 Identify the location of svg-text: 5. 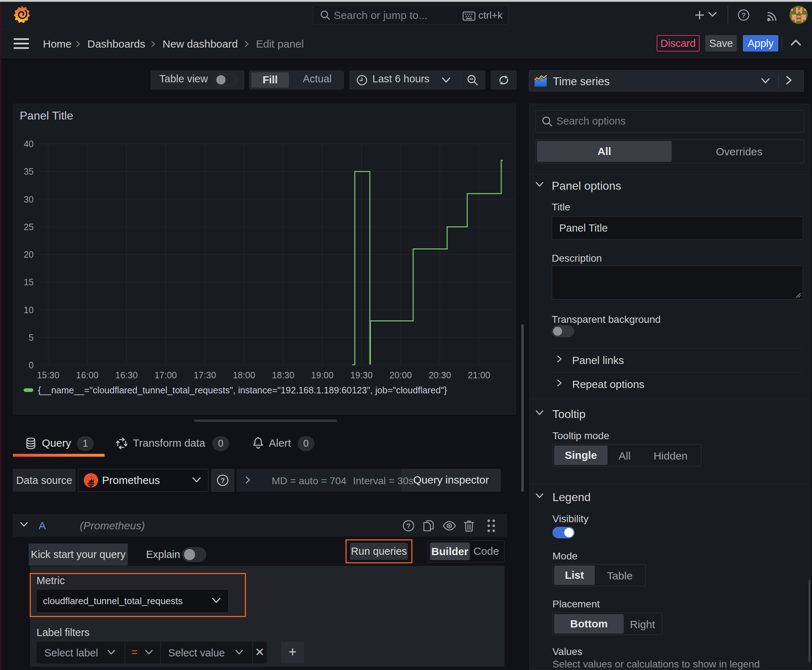
(31, 337).